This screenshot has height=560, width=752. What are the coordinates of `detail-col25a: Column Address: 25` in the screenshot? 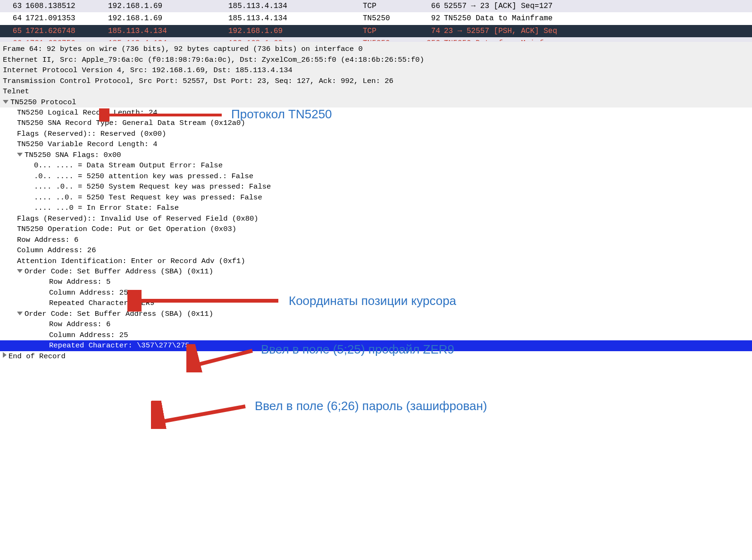 It's located at (376, 293).